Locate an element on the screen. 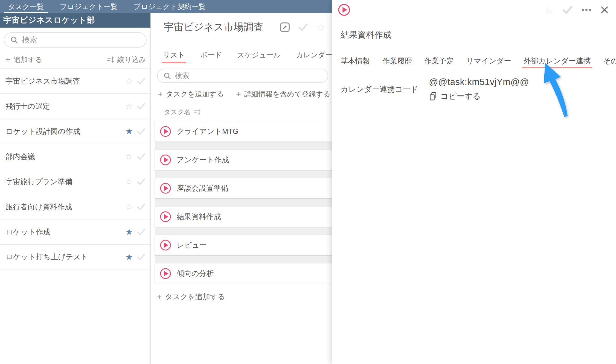 The width and height of the screenshot is (616, 364). filter-button: 絞り込み is located at coordinates (126, 60).